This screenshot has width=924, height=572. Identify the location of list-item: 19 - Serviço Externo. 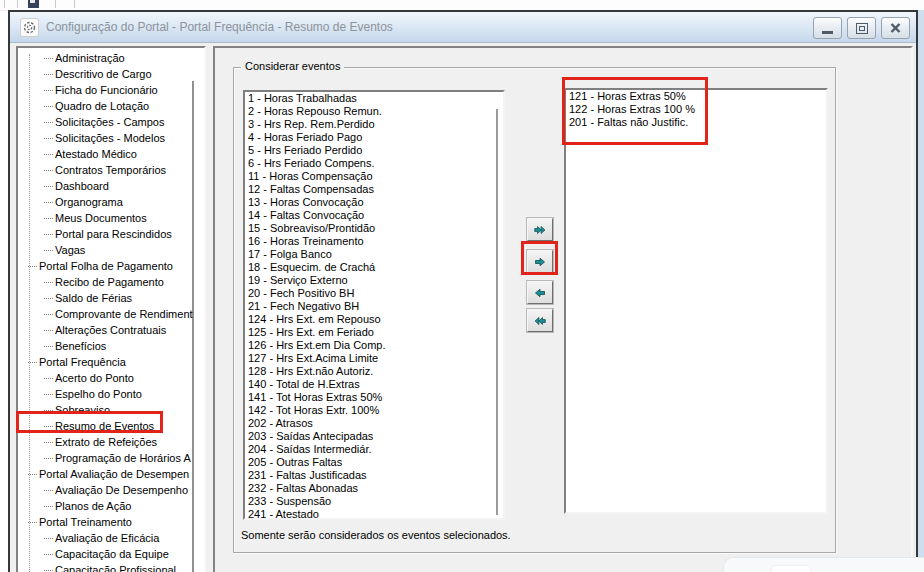
(374, 280).